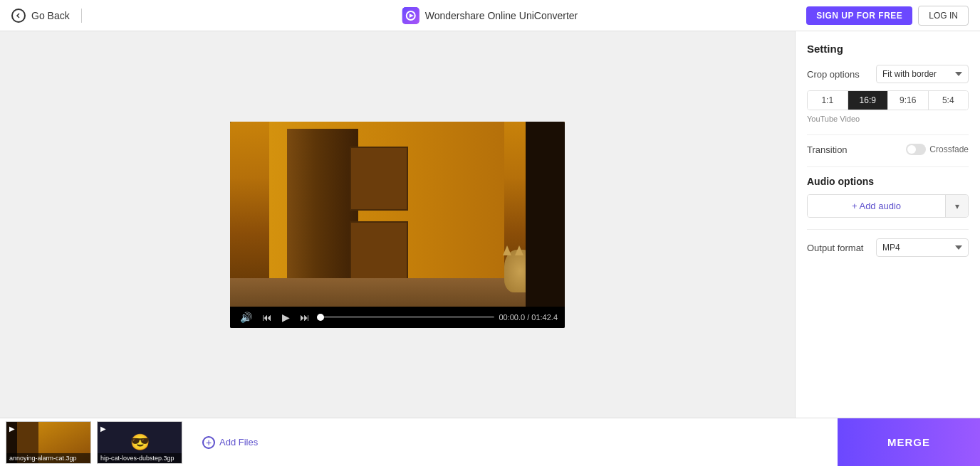 The height and width of the screenshot is (466, 980). What do you see at coordinates (835, 248) in the screenshot?
I see `output-format-label: Output format` at bounding box center [835, 248].